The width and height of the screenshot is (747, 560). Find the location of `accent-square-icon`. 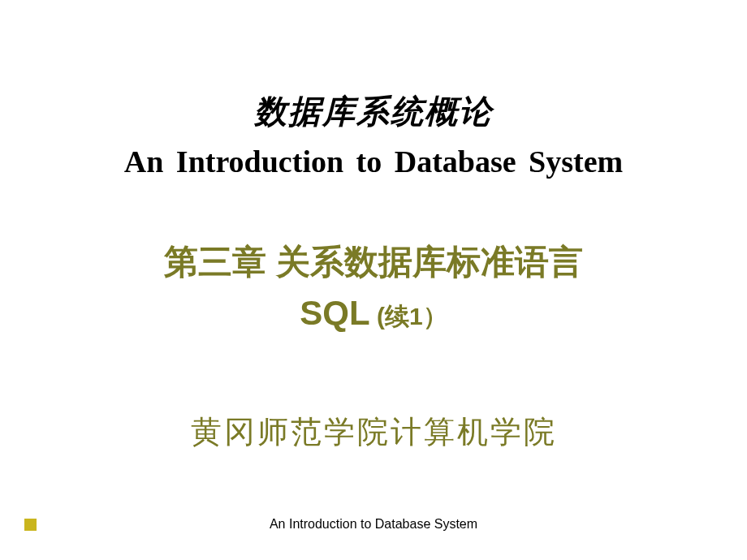

accent-square-icon is located at coordinates (31, 524).